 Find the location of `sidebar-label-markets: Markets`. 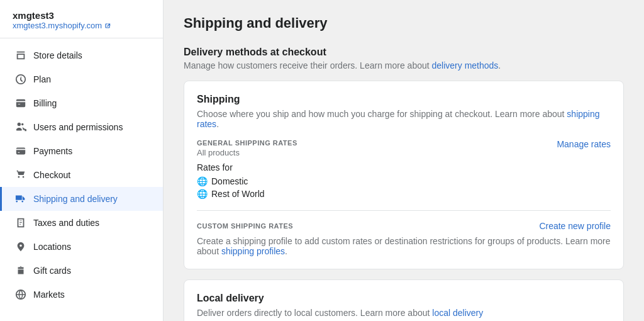

sidebar-label-markets: Markets is located at coordinates (49, 295).